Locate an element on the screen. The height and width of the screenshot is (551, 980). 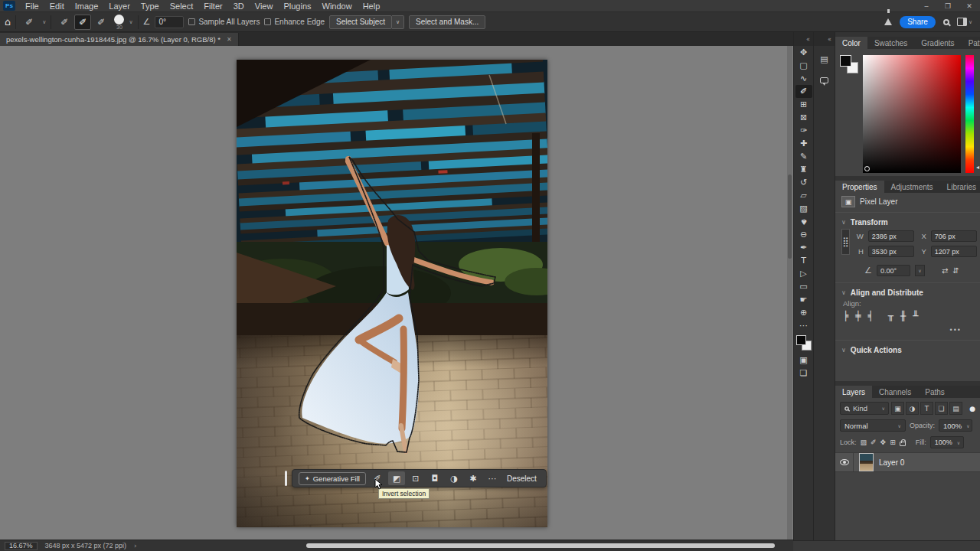
new-selection-brush-icon: ✐ is located at coordinates (64, 22).